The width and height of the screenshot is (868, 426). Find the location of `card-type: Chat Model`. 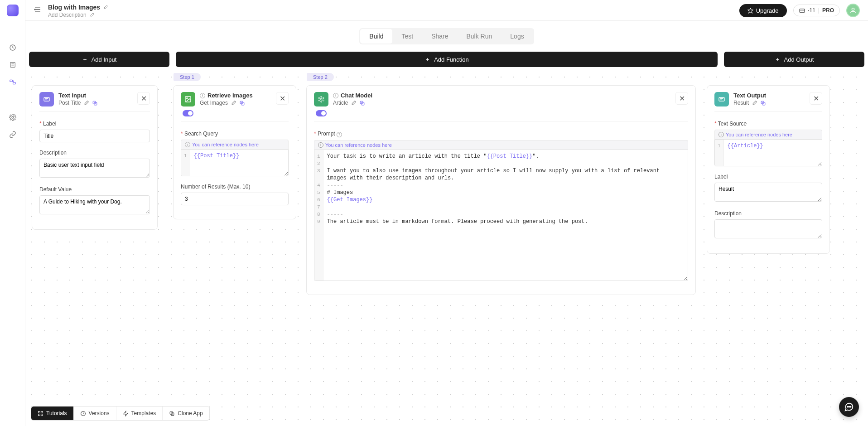

card-type: Chat Model is located at coordinates (357, 95).